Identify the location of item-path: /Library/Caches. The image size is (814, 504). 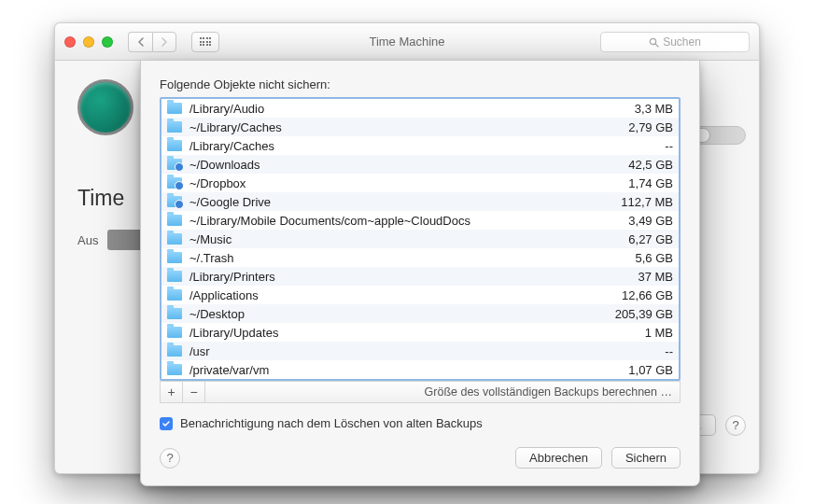
(422, 146).